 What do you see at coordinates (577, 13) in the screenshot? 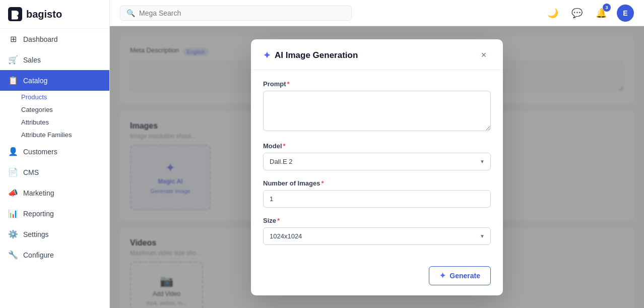
I see `chat-icon: 💬` at bounding box center [577, 13].